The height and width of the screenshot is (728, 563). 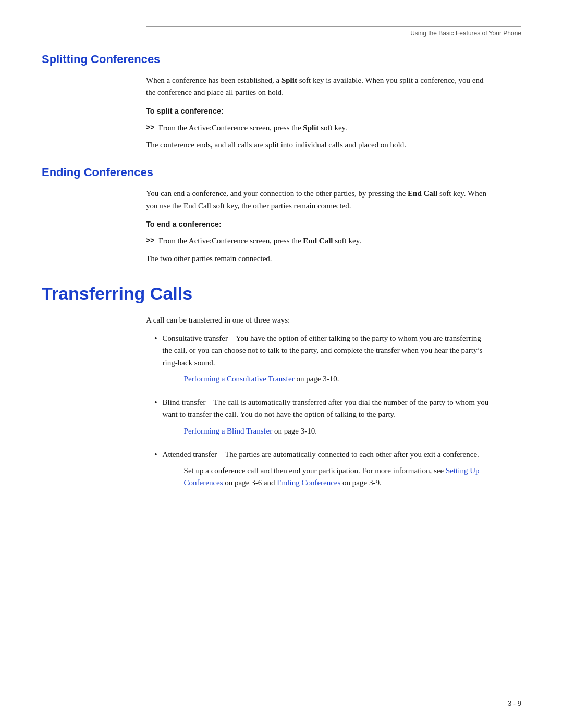 I want to click on split-subheading: To split a conference:, so click(x=318, y=111).